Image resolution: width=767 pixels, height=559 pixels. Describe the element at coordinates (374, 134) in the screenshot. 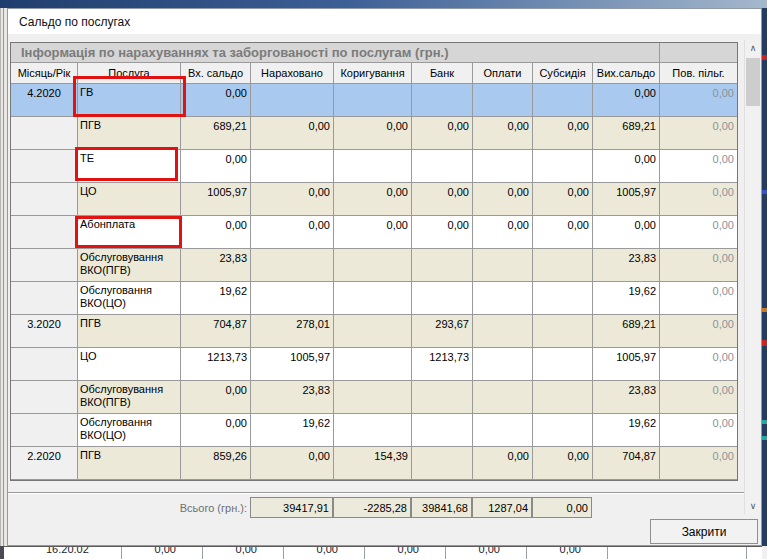

I see `table-row: ПГВ689,210,000,000,000,000,00689,210,00` at that location.